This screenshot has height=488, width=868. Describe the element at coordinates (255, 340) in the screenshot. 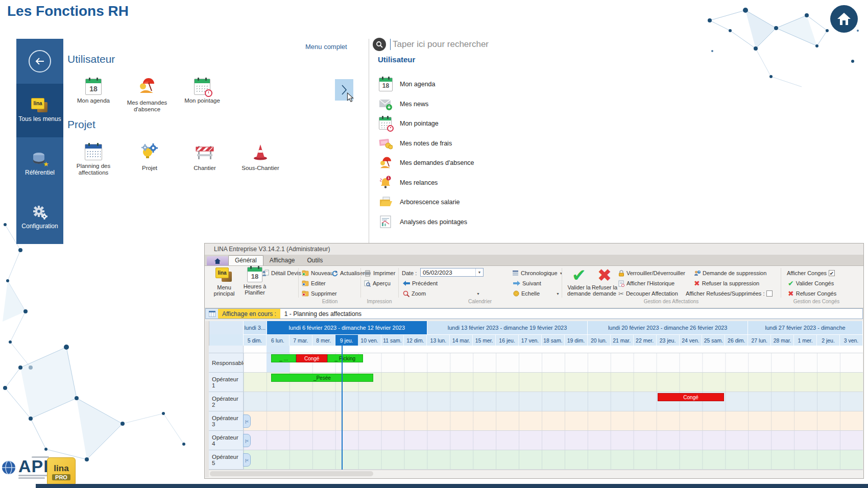

I see `day-header-cell: 5 dim.` at that location.